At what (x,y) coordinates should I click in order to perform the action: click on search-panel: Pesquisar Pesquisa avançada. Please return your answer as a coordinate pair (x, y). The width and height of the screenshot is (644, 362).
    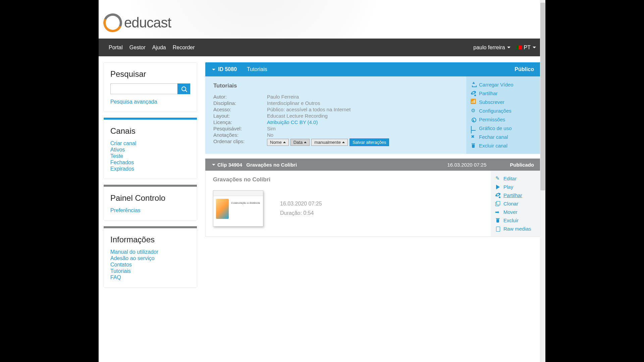
    Looking at the image, I should click on (150, 87).